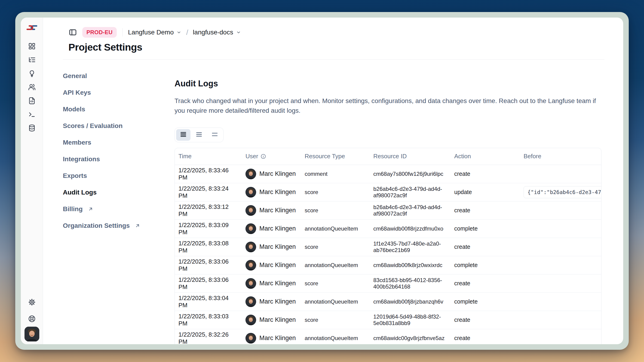  I want to click on settings-nav-item-audit-logs: Audit Logs, so click(118, 192).